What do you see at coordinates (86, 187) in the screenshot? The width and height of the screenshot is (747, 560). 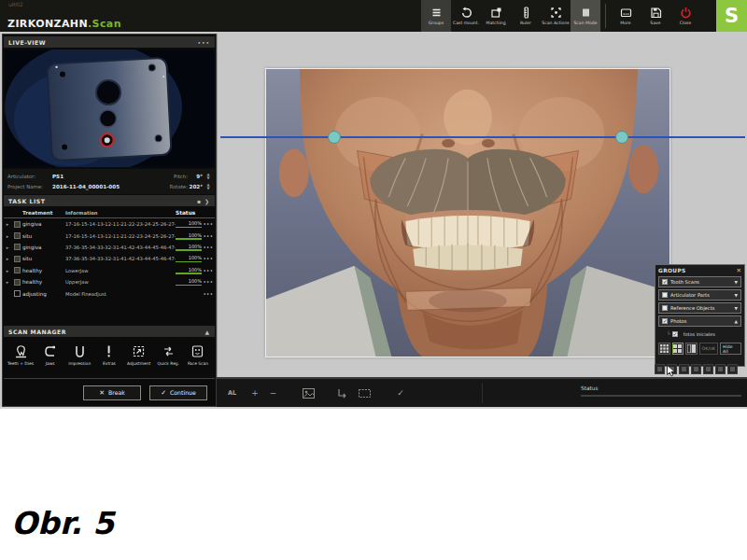 I see `project-name-value: 2016-11-04_00001-005` at bounding box center [86, 187].